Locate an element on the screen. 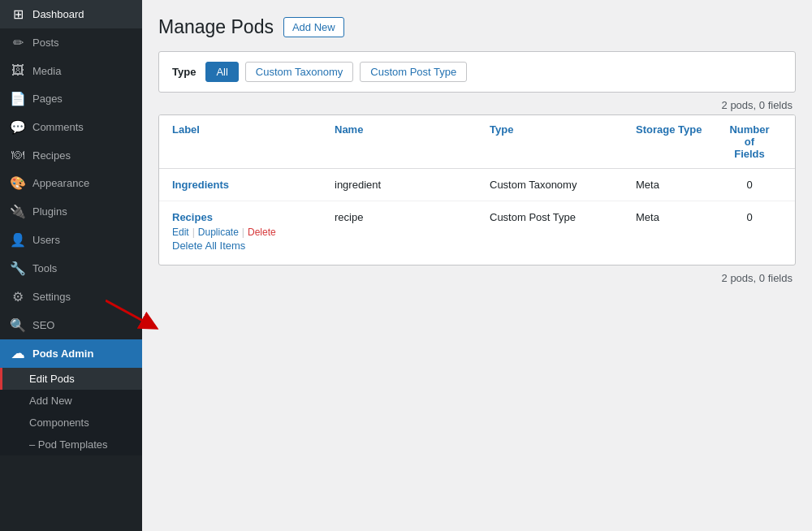  submenu-edit-pods-label: Edit Pods is located at coordinates (52, 378).